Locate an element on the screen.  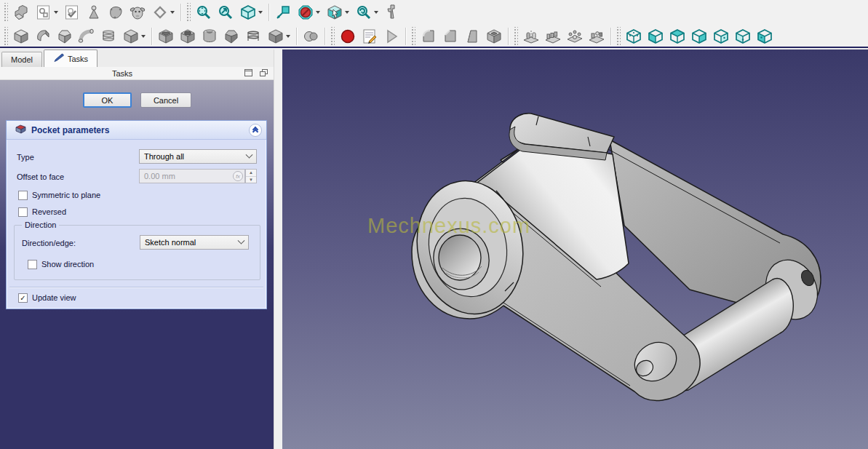
zoom-fit-button is located at coordinates (204, 12).